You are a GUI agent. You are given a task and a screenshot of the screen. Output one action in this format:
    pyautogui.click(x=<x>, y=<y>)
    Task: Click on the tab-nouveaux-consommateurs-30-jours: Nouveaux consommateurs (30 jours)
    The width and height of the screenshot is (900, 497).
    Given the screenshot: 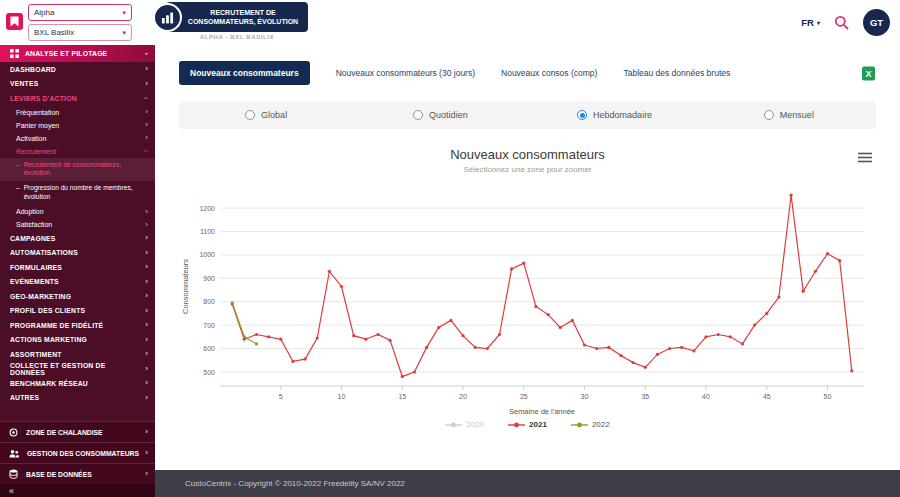 What is the action you would take?
    pyautogui.click(x=406, y=73)
    